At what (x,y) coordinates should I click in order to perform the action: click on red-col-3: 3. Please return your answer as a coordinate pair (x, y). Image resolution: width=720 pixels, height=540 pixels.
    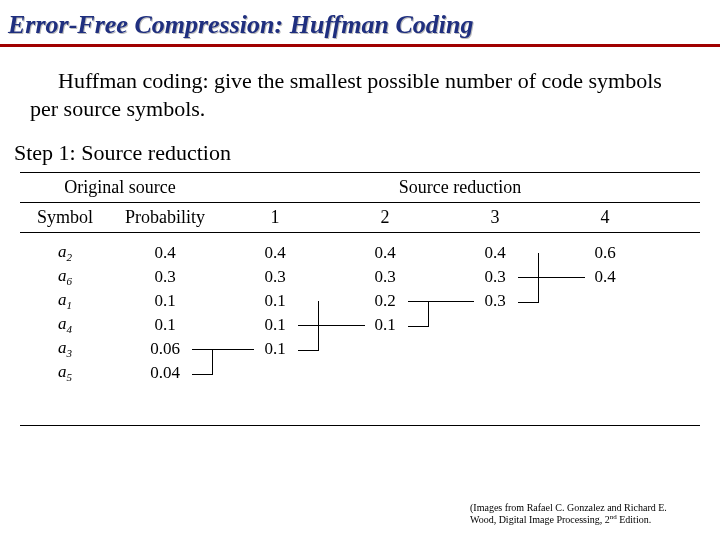
    Looking at the image, I should click on (495, 218).